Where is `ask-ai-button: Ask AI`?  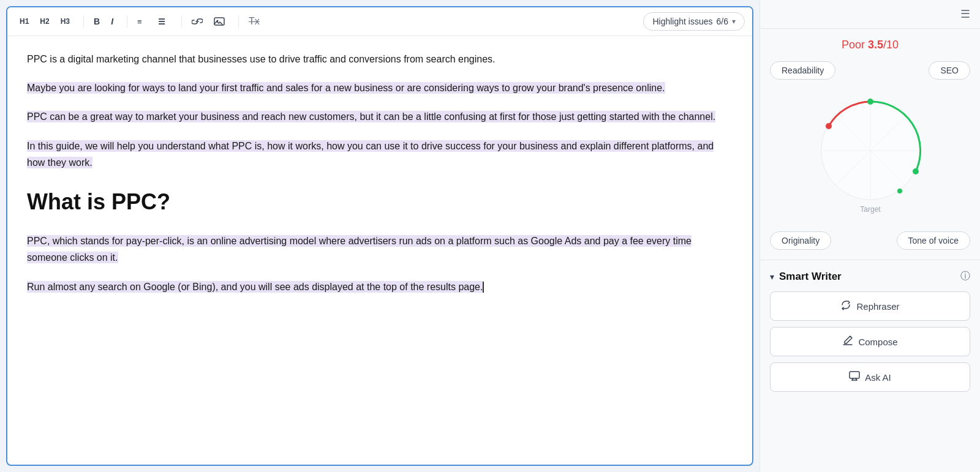 ask-ai-button: Ask AI is located at coordinates (870, 377).